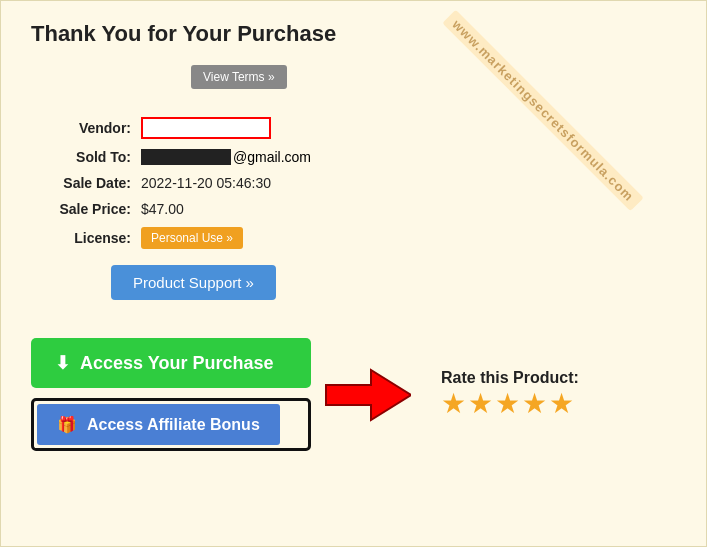 This screenshot has width=707, height=547. I want to click on star-5: ★, so click(562, 404).